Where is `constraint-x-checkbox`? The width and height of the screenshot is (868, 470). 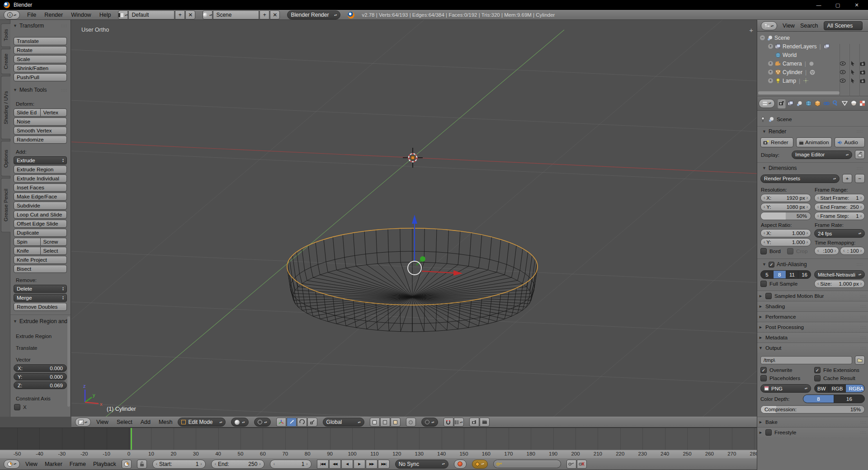
constraint-x-checkbox is located at coordinates (17, 407).